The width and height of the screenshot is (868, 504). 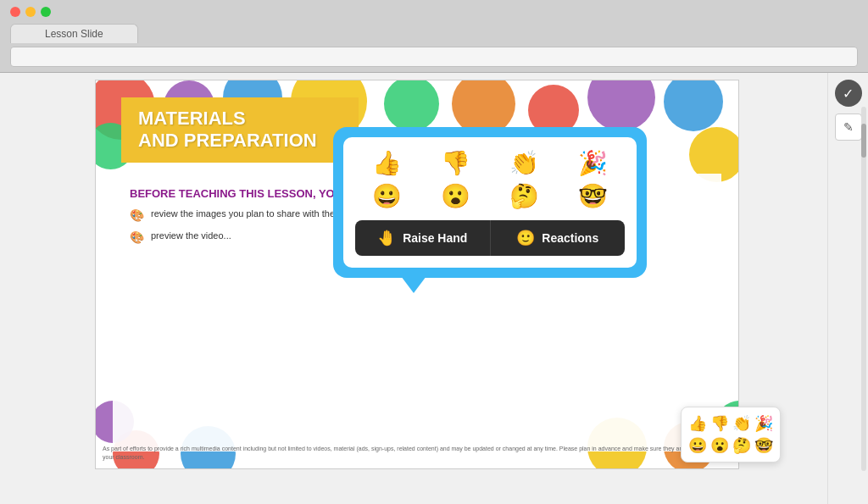 I want to click on slide-title-box: MATERIALS AND PREPARATION, so click(x=240, y=130).